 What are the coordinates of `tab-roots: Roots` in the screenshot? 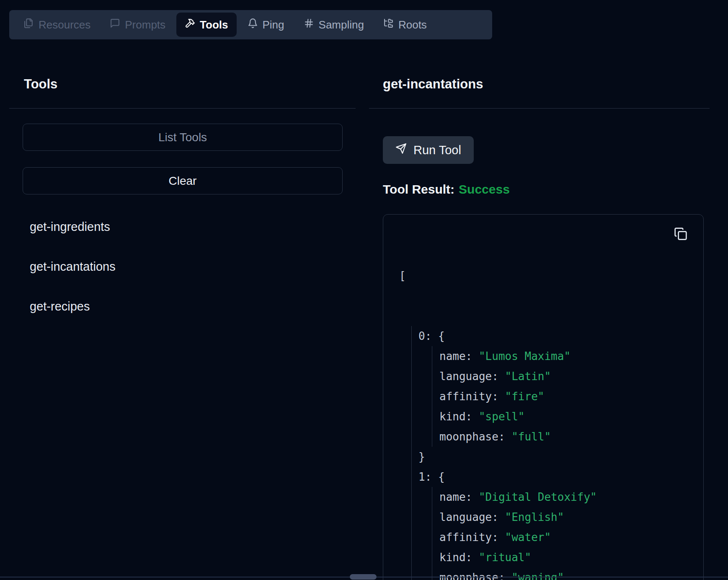 It's located at (405, 25).